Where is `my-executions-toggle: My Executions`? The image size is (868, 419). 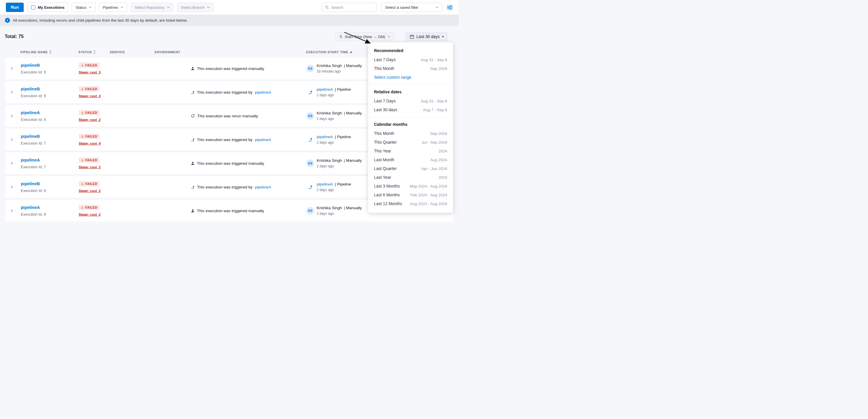 my-executions-toggle: My Executions is located at coordinates (48, 7).